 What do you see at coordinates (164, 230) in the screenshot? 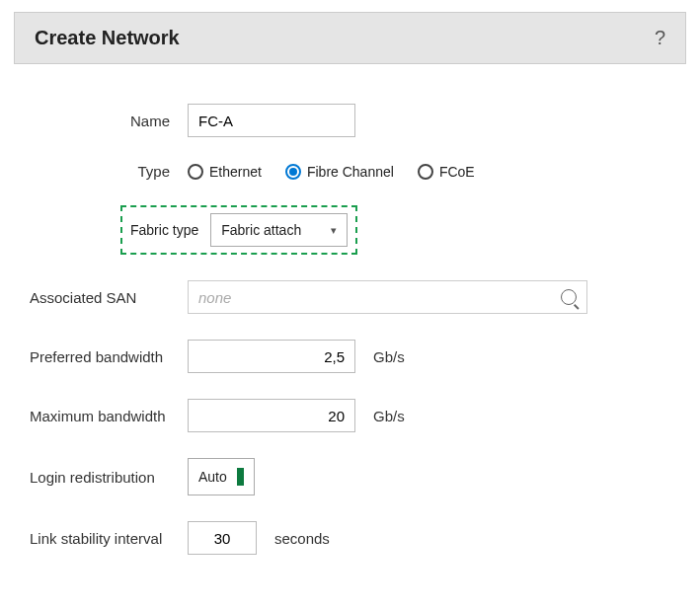
I see `fabric-type-label: Fabric type` at bounding box center [164, 230].